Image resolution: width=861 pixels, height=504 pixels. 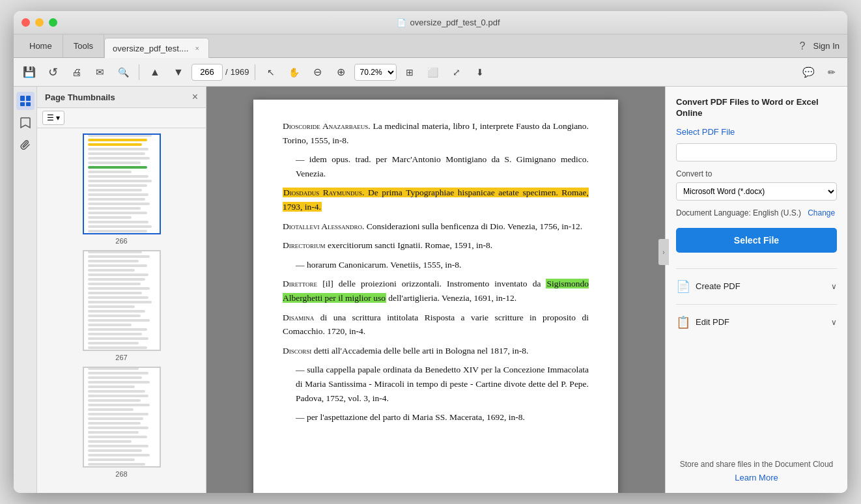 I want to click on window-controls, so click(x=39, y=22).